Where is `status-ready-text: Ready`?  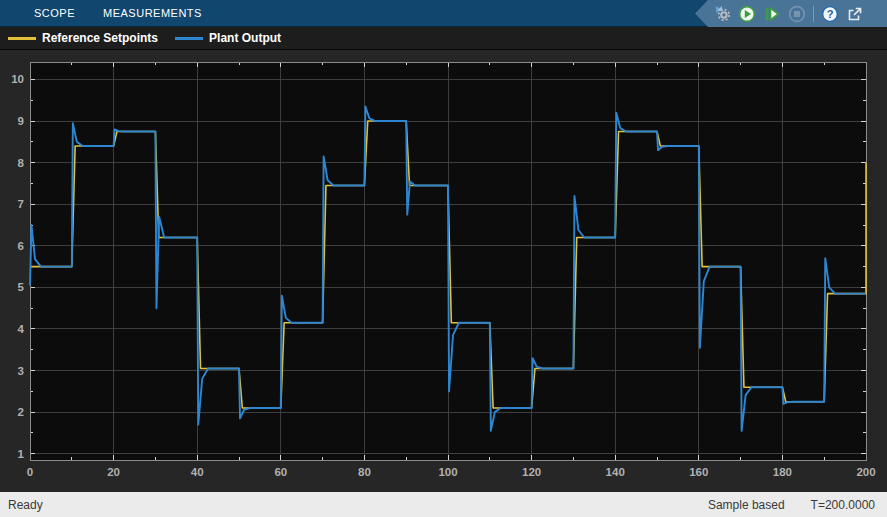 status-ready-text: Ready is located at coordinates (26, 505).